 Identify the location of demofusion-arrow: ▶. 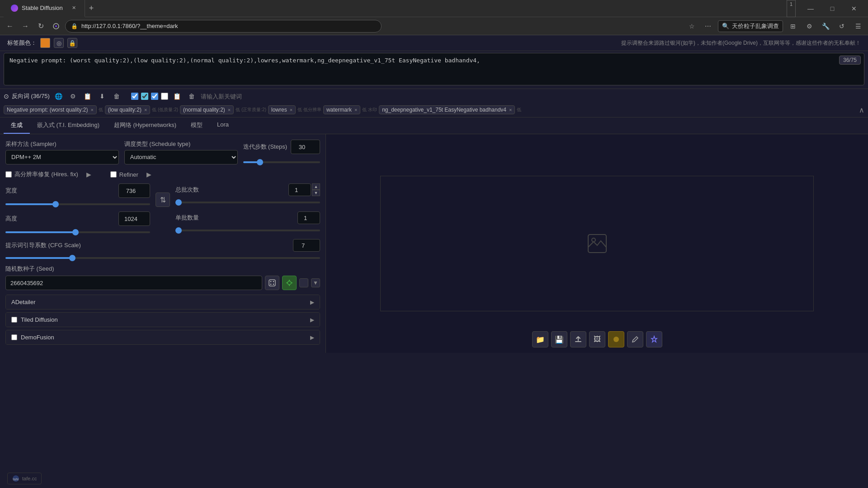
(312, 338).